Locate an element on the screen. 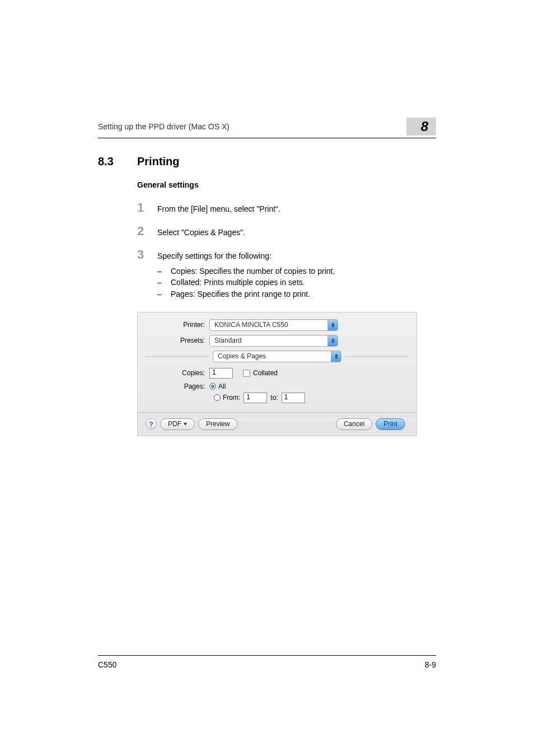  from-label: From: is located at coordinates (232, 398).